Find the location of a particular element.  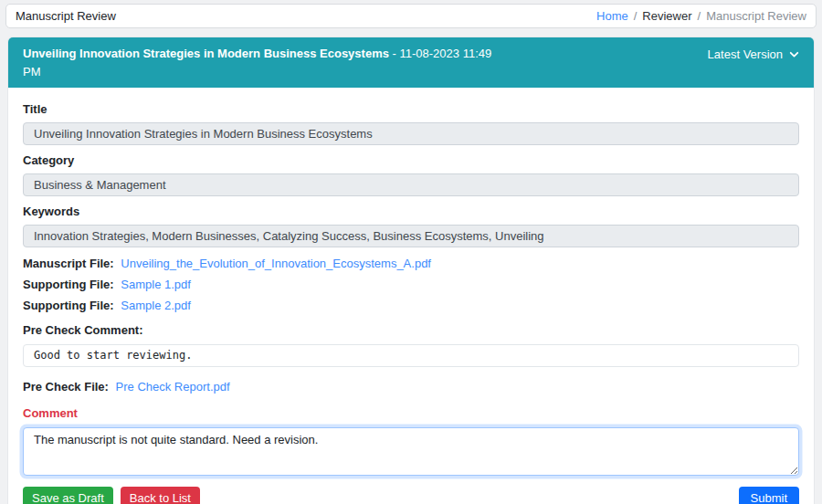

submit-button: Submit is located at coordinates (769, 495).